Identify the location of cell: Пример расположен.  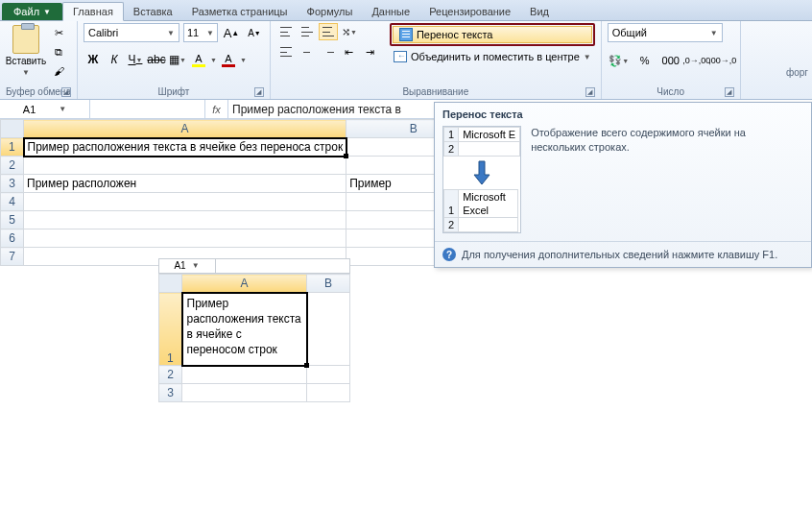
(185, 184).